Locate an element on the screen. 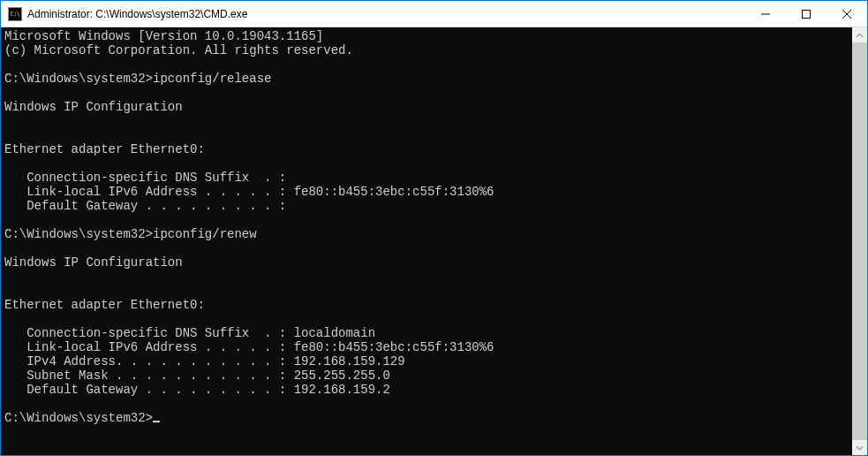  terminal-line: C:\Windows\system32>ipconfig/renew is located at coordinates (131, 234).